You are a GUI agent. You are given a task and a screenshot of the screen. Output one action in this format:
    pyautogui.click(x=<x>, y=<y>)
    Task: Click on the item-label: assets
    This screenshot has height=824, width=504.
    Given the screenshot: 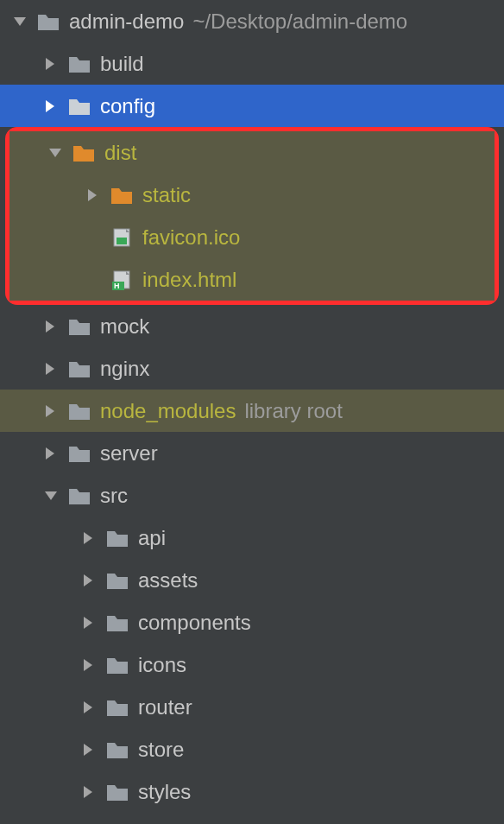 What is the action you would take?
    pyautogui.click(x=167, y=580)
    